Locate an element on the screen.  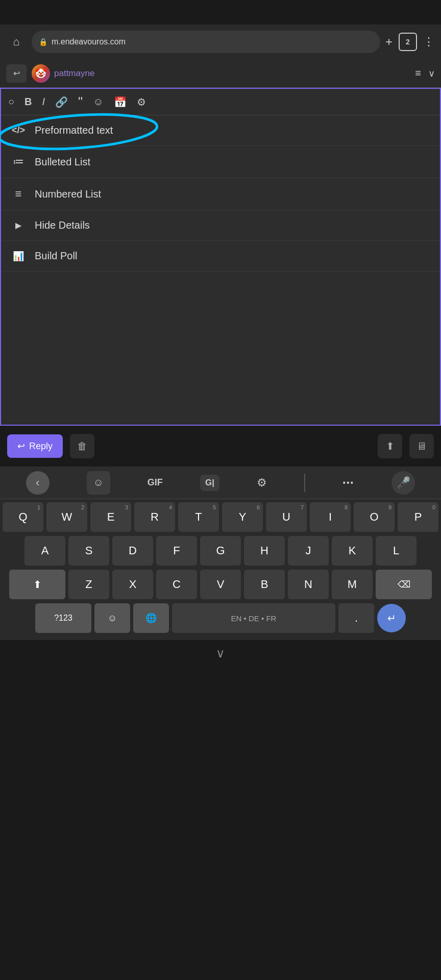
keyboard-mic-icon: 🎤 is located at coordinates (403, 483).